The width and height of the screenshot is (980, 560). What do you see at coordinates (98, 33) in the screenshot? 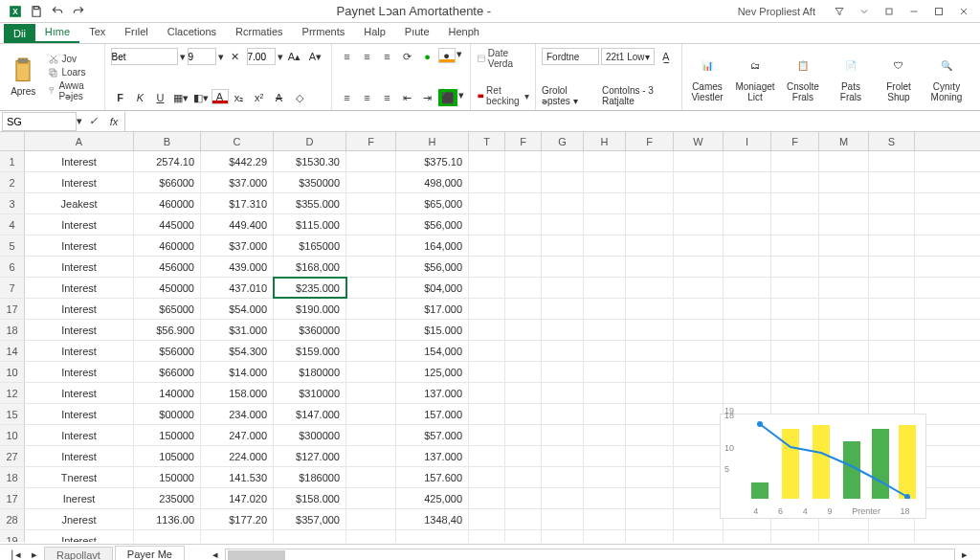
I see `ribbon-tab: Tex` at bounding box center [98, 33].